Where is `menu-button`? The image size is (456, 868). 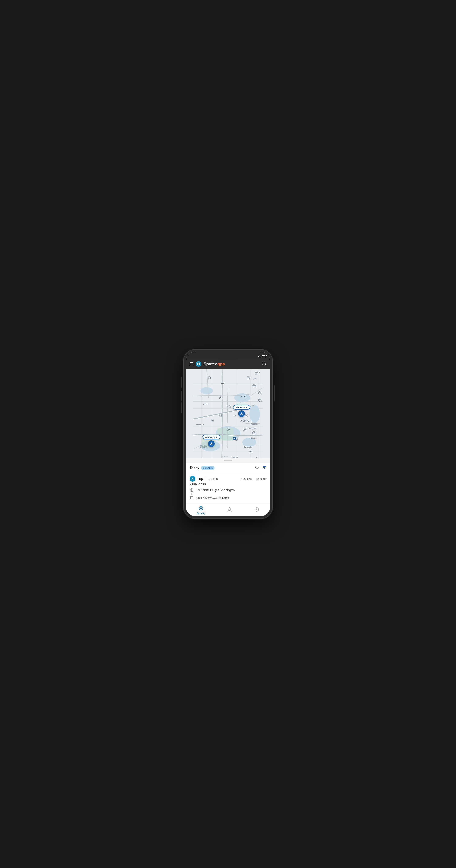
menu-button is located at coordinates (192, 364).